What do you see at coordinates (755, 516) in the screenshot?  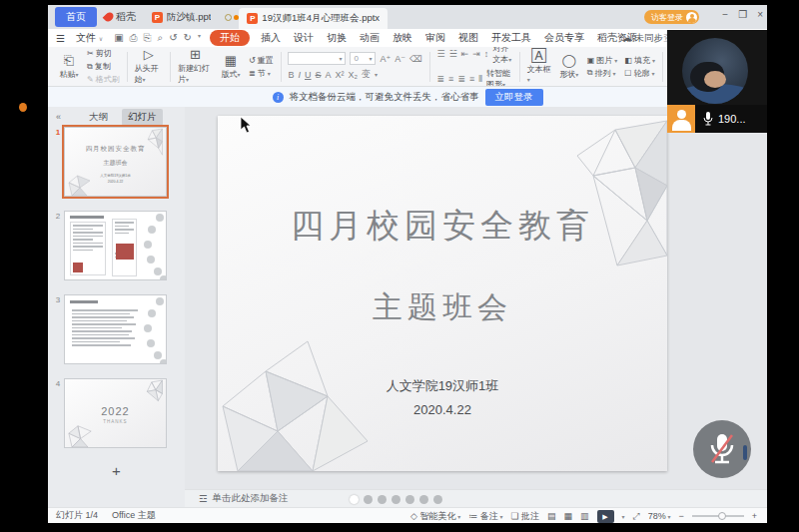 I see `zoom-in-button: +` at bounding box center [755, 516].